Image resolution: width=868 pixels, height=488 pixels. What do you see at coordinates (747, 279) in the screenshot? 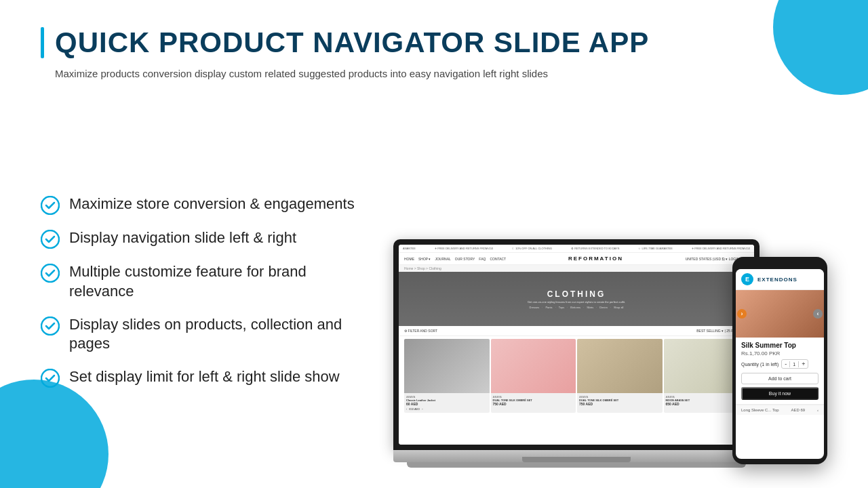
I see `phone-logo-icon: E` at bounding box center [747, 279].